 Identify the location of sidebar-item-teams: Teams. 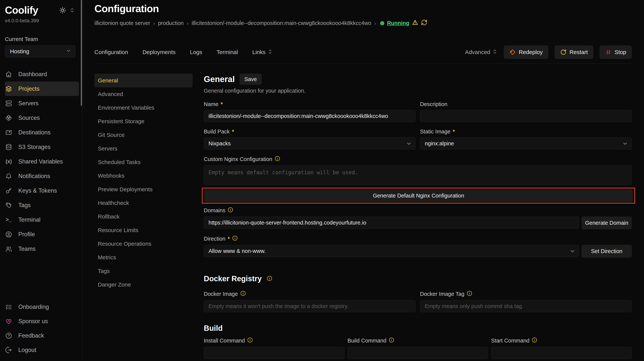
(42, 249).